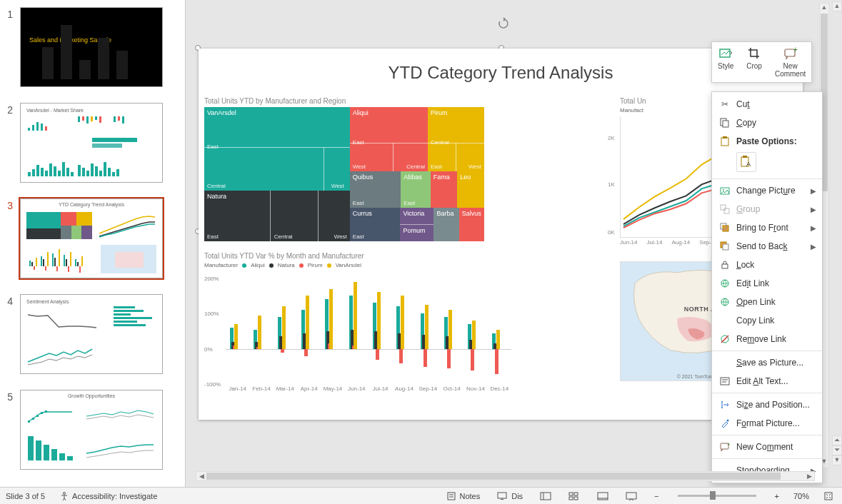  Describe the element at coordinates (837, 460) in the screenshot. I see `scroll-down-arrow-icon: ▼` at that location.